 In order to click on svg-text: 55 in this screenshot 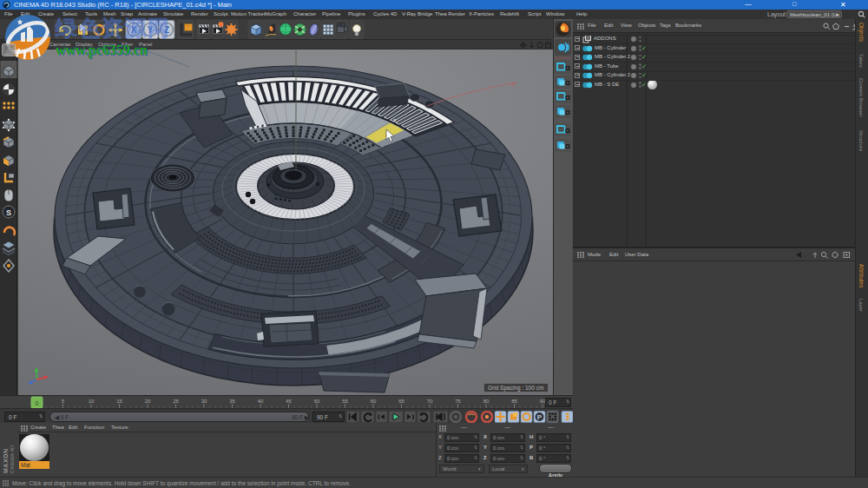, I will do `click(345, 401)`.